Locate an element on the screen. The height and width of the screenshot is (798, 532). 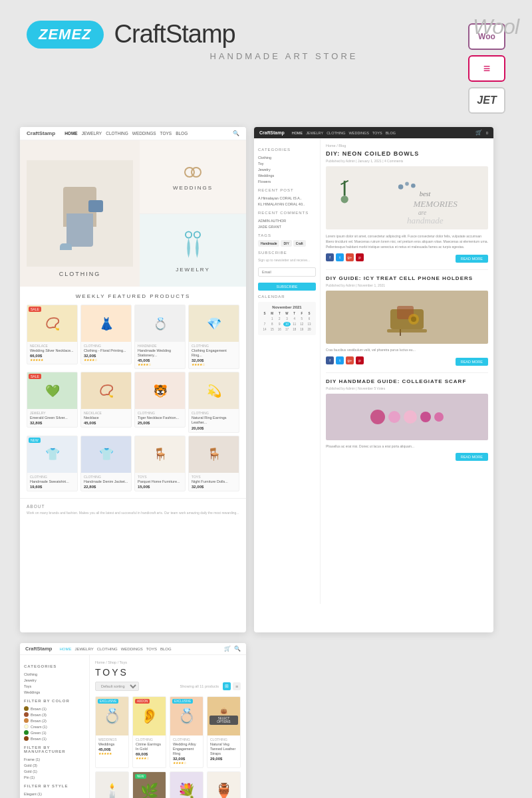
shop-nav-weddings: WEDDINGS is located at coordinates (132, 649).